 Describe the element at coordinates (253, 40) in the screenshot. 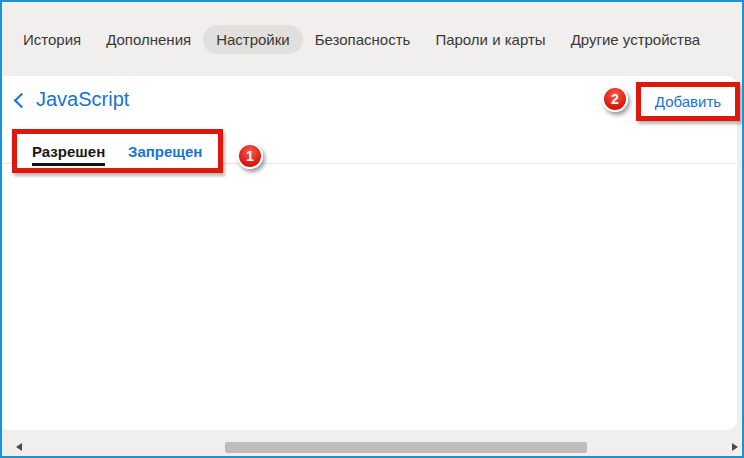

I see `nav-tab-settings: Настройки` at that location.